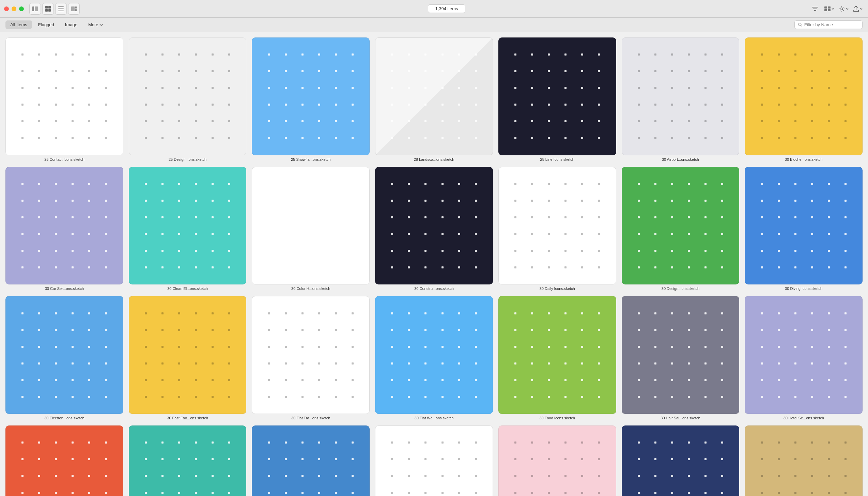  I want to click on grid-item: 30 Flat Tra...ons.sketch, so click(311, 358).